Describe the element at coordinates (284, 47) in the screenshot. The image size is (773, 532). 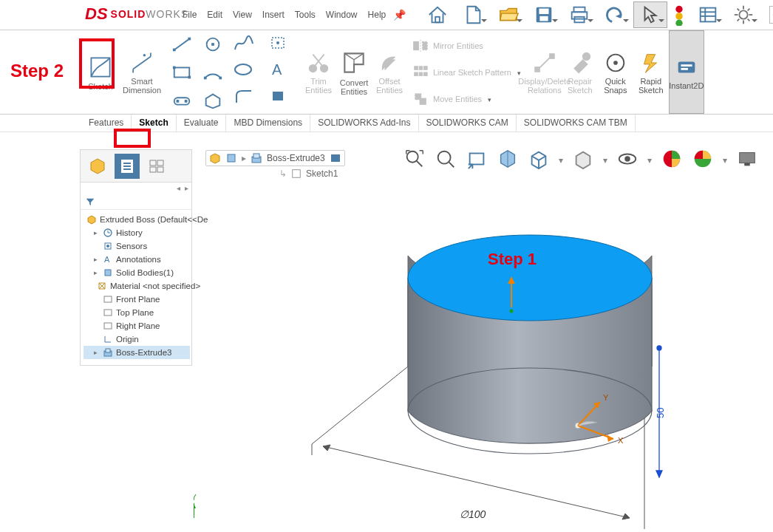
I see `point-icon` at that location.